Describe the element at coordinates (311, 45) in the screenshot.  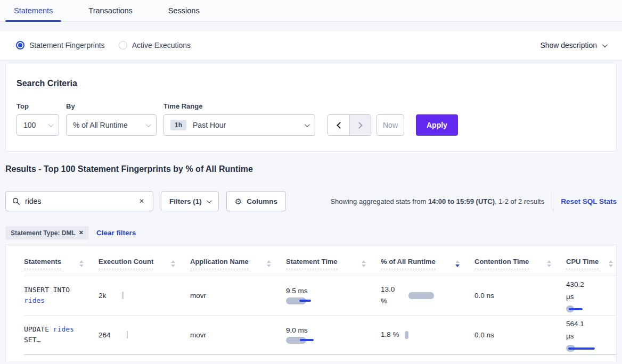
I see `view-toggle-bar: Statement FingerprintsActive Executions …` at that location.